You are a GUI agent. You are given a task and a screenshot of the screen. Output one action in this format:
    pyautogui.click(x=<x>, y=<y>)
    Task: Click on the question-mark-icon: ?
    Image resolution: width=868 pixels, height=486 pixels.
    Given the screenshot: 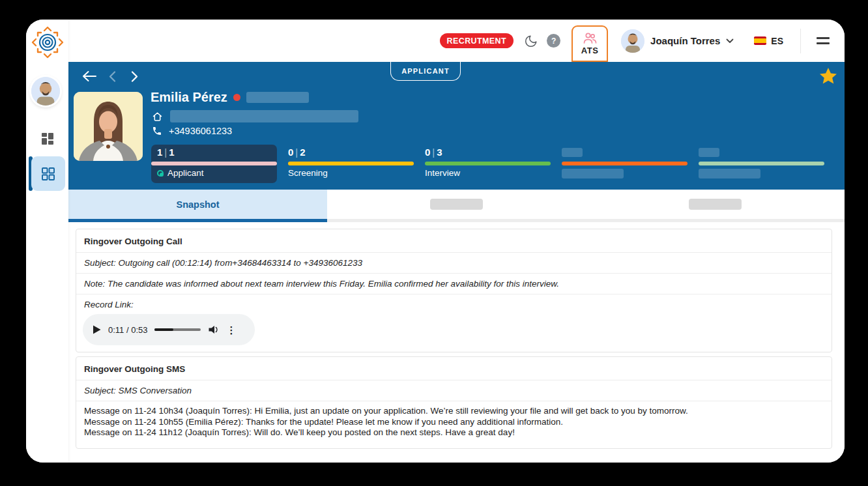 What is the action you would take?
    pyautogui.click(x=554, y=41)
    